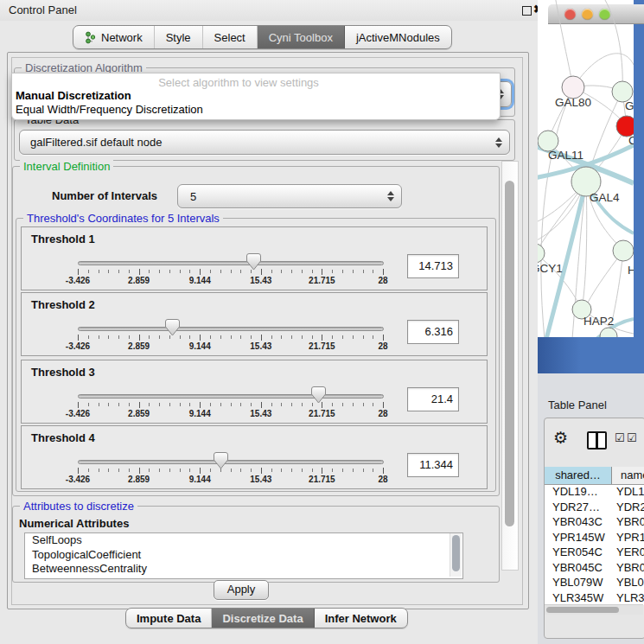 The height and width of the screenshot is (644, 644). I want to click on network-nodes, so click(586, 207).